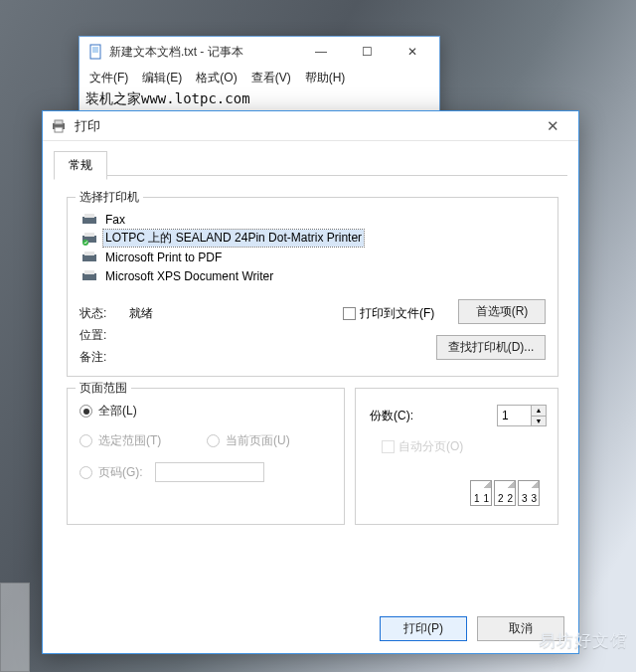 Image resolution: width=636 pixels, height=672 pixels. I want to click on printer-label: Fax, so click(115, 220).